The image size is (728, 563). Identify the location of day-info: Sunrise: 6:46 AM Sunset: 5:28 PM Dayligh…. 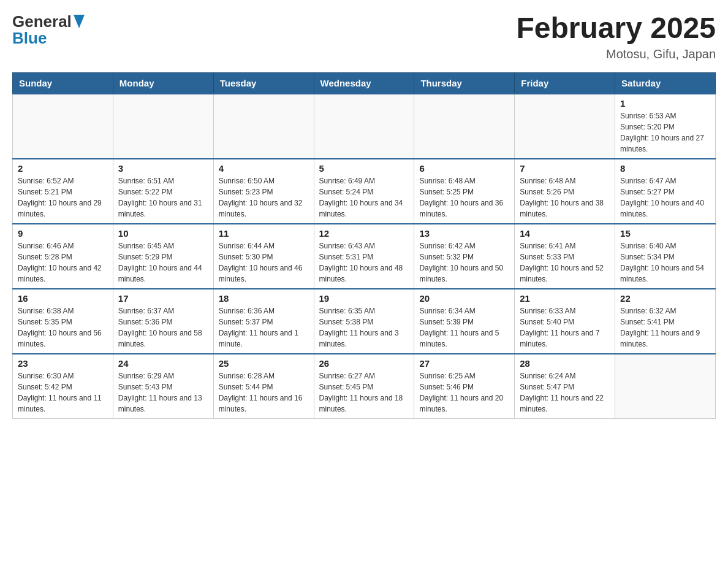
(63, 262).